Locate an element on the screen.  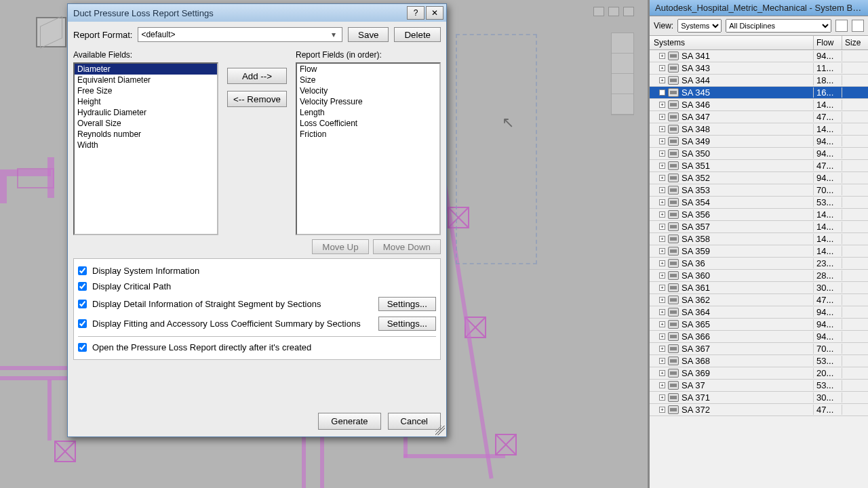
report-field-item: Size is located at coordinates (368, 80).